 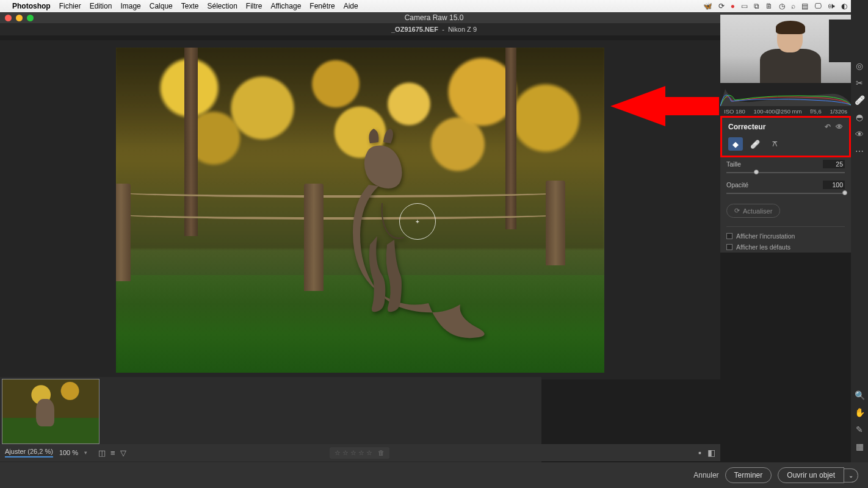 What do you see at coordinates (859, 83) in the screenshot?
I see `crop-icon: ✂` at bounding box center [859, 83].